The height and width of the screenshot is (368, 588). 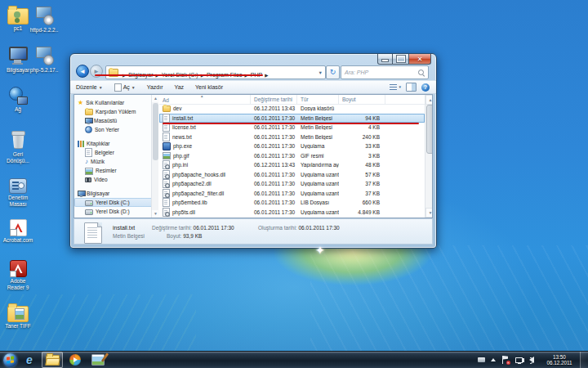 What do you see at coordinates (532, 360) in the screenshot?
I see `volume-tray-icon` at bounding box center [532, 360].